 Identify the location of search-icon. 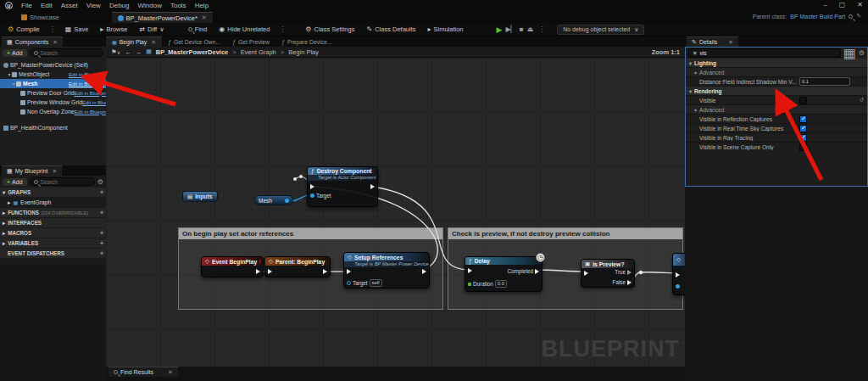
(851, 17).